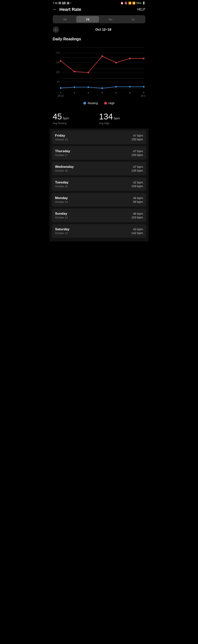 Image resolution: width=198 pixels, height=644 pixels. I want to click on avg-high-label: Avg High, so click(122, 123).